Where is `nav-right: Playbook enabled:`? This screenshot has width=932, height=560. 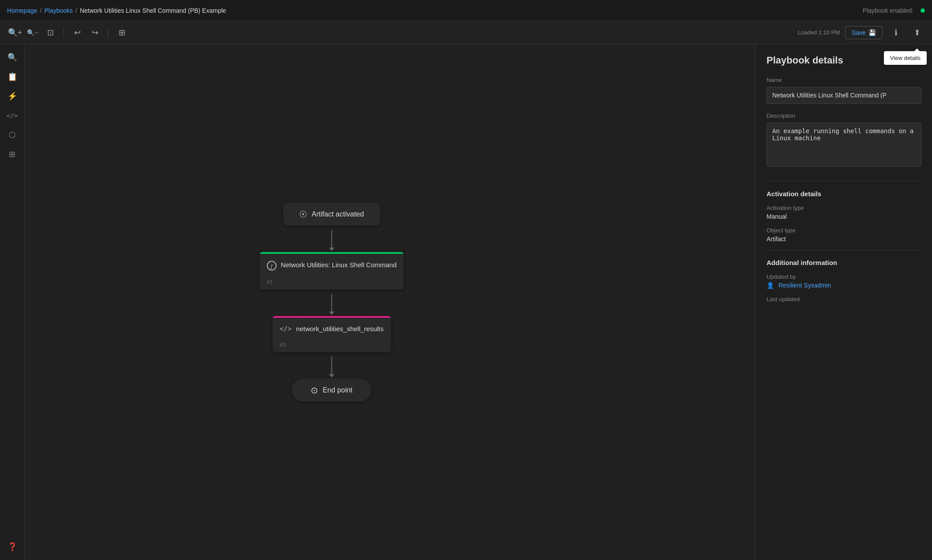
nav-right: Playbook enabled: is located at coordinates (894, 11).